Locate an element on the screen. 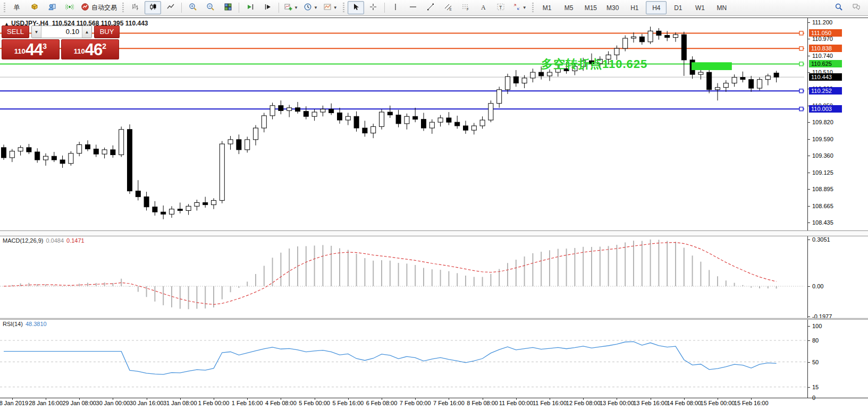 The image size is (868, 411). volume-increase-button: ▲ is located at coordinates (87, 32).